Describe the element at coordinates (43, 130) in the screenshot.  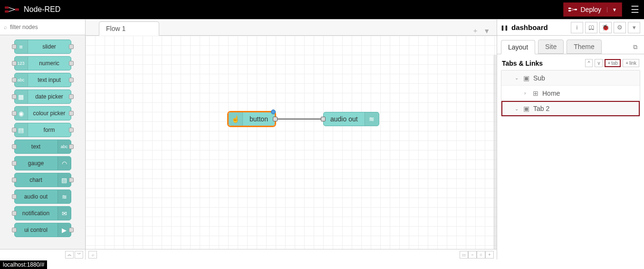
I see `palette-node-form: ▤form` at that location.